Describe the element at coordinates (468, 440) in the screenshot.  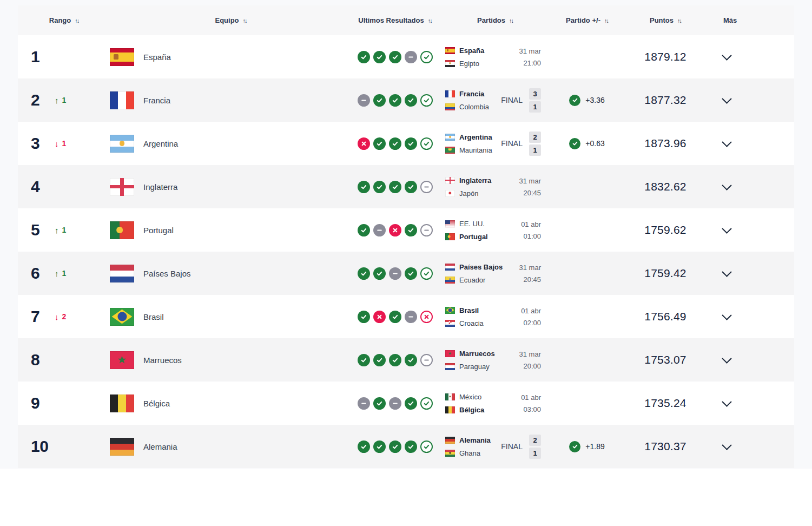
I see `match-team: Alemania` at that location.